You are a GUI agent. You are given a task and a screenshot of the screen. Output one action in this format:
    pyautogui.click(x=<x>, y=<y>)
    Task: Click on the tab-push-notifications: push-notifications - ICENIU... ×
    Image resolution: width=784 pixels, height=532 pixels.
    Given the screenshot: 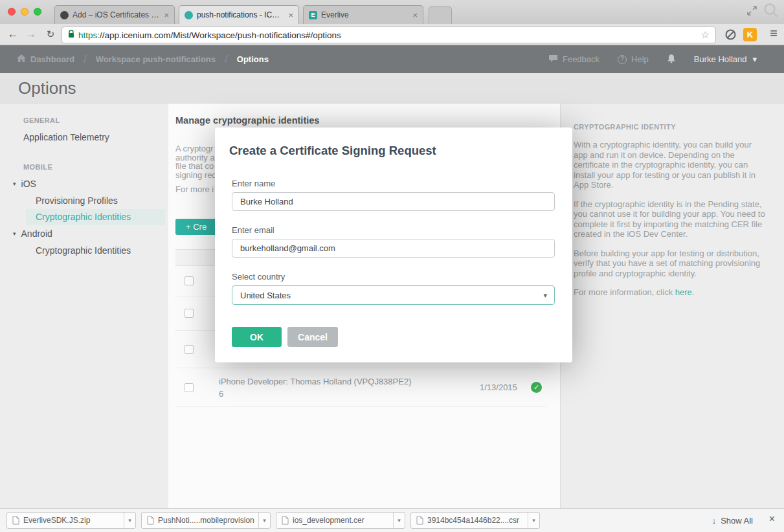 What is the action you would take?
    pyautogui.click(x=239, y=14)
    